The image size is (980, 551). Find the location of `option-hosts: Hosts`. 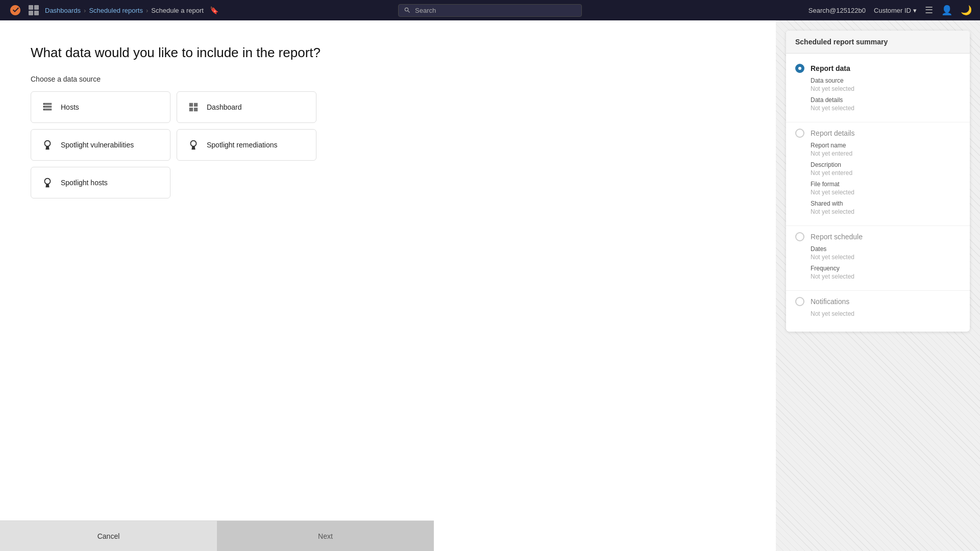

option-hosts: Hosts is located at coordinates (101, 107).